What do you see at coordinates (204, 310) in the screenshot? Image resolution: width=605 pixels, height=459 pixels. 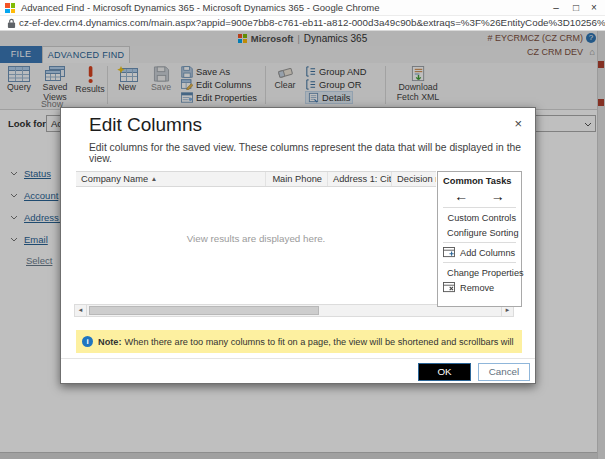 I see `scrollbar-thumb` at bounding box center [204, 310].